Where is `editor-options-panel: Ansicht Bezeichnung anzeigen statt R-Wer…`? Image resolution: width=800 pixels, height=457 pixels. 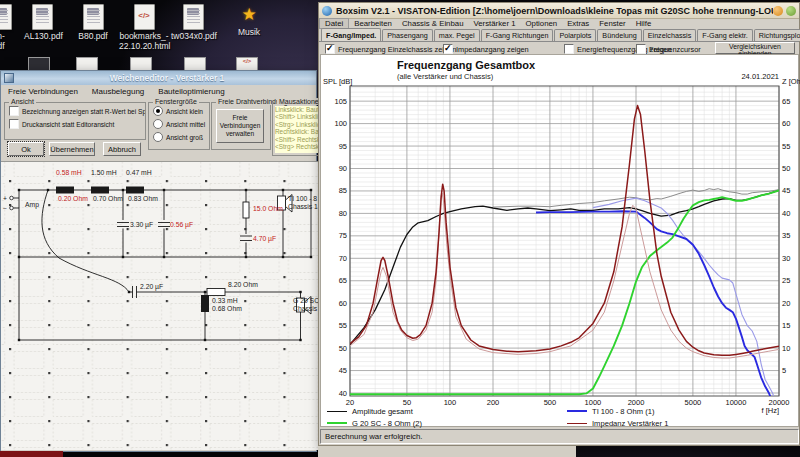
editor-options-panel: Ansicht Bezeichnung anzeigen statt R-Wer… is located at coordinates (158, 130).